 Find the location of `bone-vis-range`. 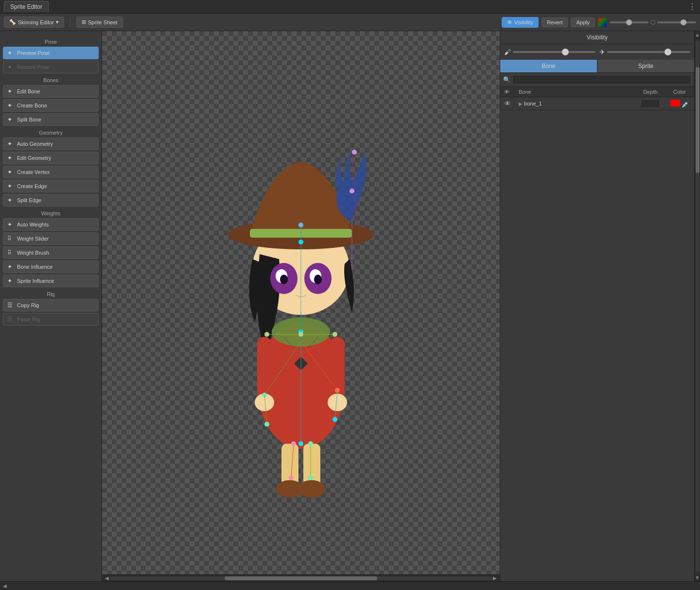

bone-vis-range is located at coordinates (554, 52).